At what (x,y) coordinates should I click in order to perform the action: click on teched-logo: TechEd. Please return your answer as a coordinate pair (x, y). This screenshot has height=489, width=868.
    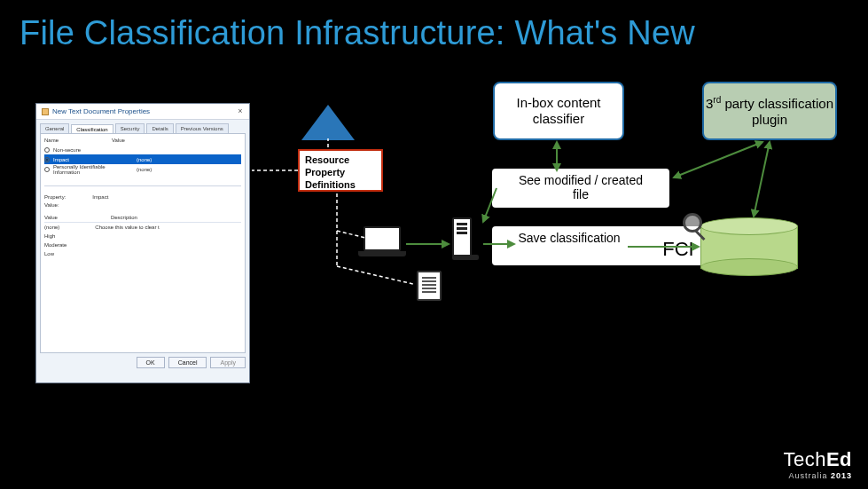
    Looking at the image, I should click on (817, 460).